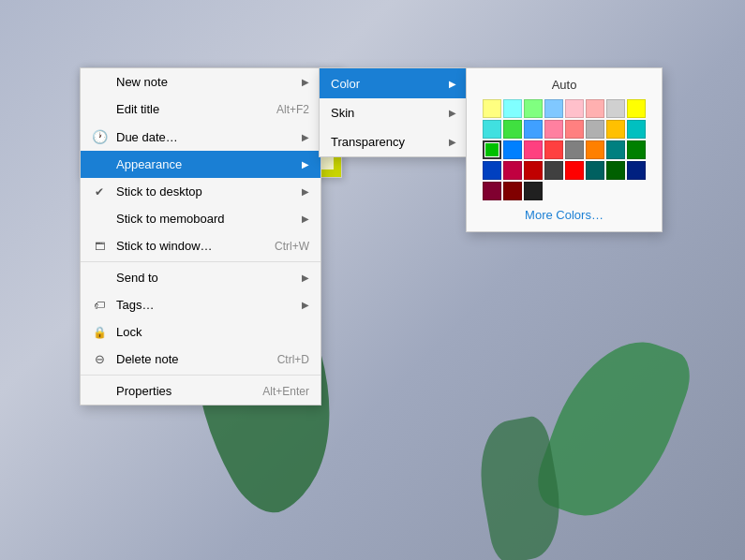  Describe the element at coordinates (564, 150) in the screenshot. I see `color-grid` at that location.